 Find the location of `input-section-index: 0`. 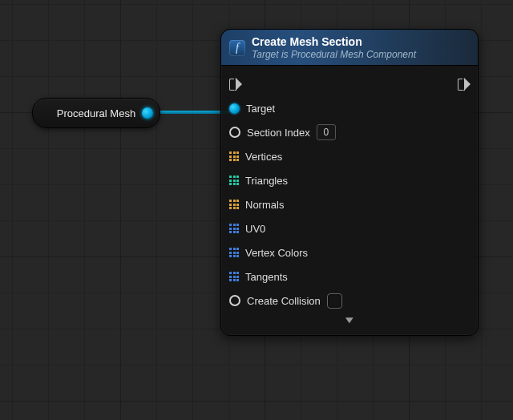

input-section-index: 0 is located at coordinates (326, 132).